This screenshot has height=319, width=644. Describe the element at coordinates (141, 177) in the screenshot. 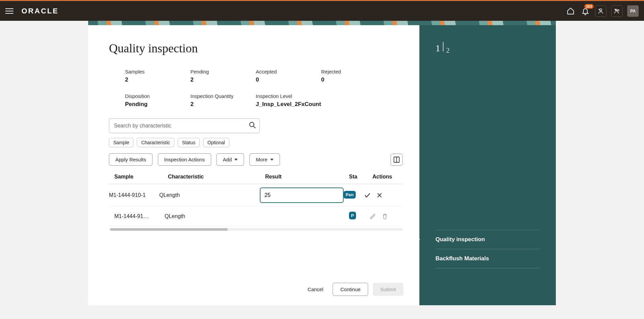

I see `col-sample: Sample` at that location.